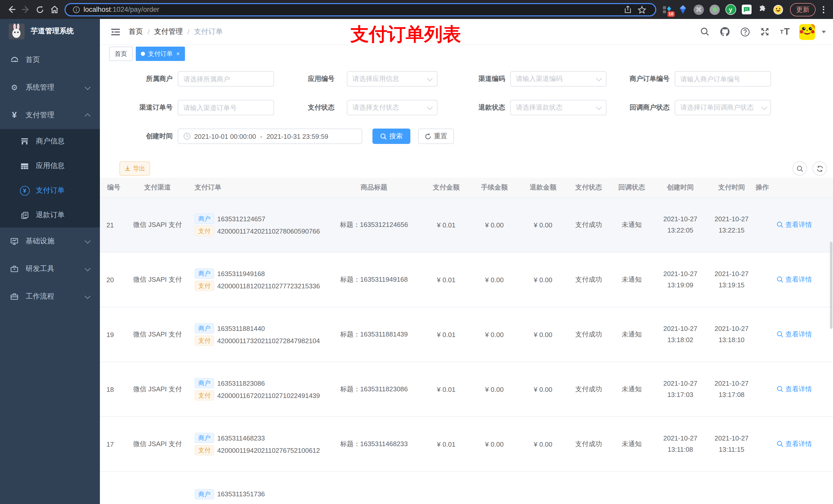 The width and height of the screenshot is (833, 504). Describe the element at coordinates (50, 269) in the screenshot. I see `sidebar-item-dev-tools: 研发工具` at that location.